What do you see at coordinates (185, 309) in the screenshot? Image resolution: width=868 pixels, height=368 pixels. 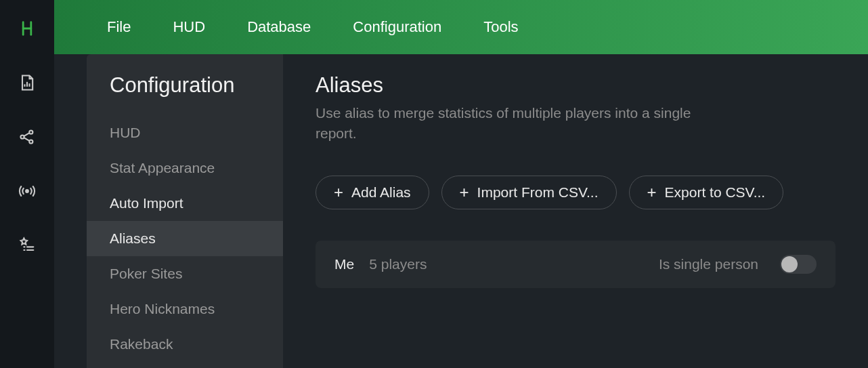 I see `config-item-hero-nicknames: Hero Nicknames` at bounding box center [185, 309].